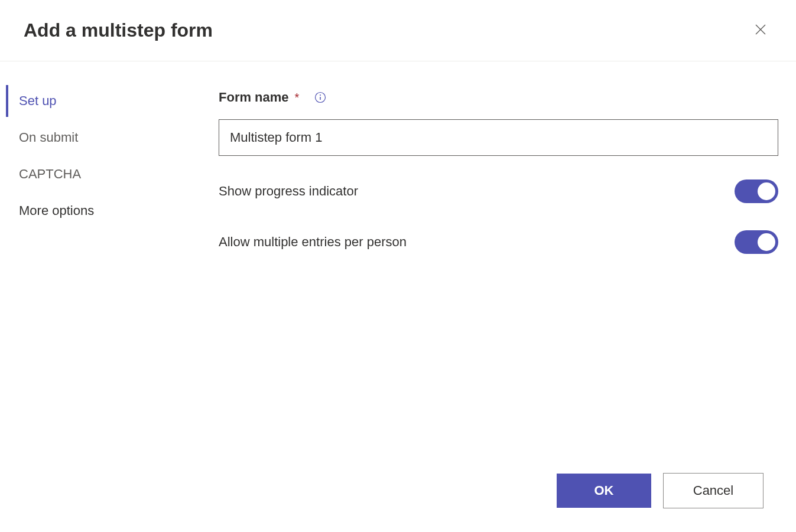 The image size is (796, 532). I want to click on sidebar-item-setup: Set up, so click(112, 101).